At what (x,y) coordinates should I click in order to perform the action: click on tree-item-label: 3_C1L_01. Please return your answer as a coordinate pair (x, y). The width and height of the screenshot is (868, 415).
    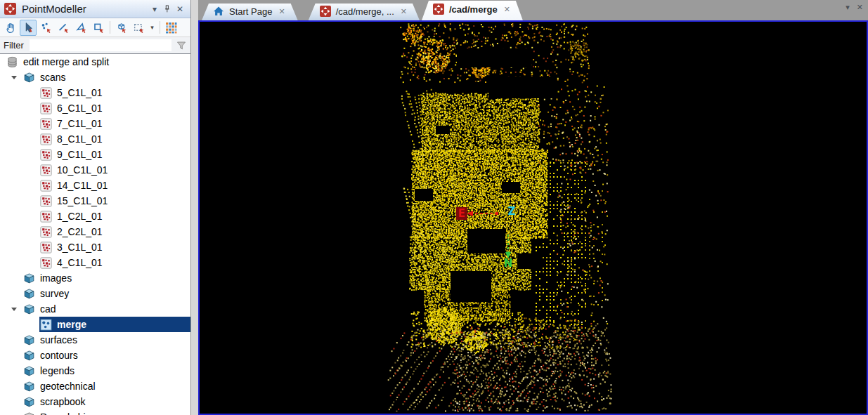
    Looking at the image, I should click on (77, 247).